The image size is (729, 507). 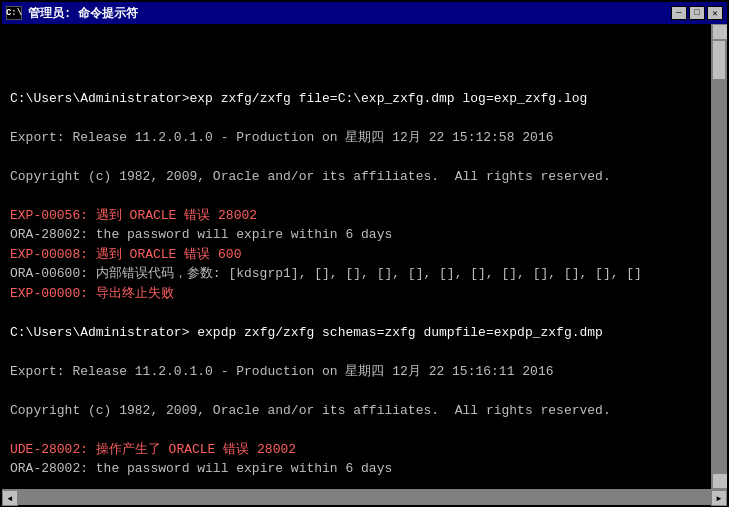 What do you see at coordinates (364, 498) in the screenshot?
I see `scroll-h-track` at bounding box center [364, 498].